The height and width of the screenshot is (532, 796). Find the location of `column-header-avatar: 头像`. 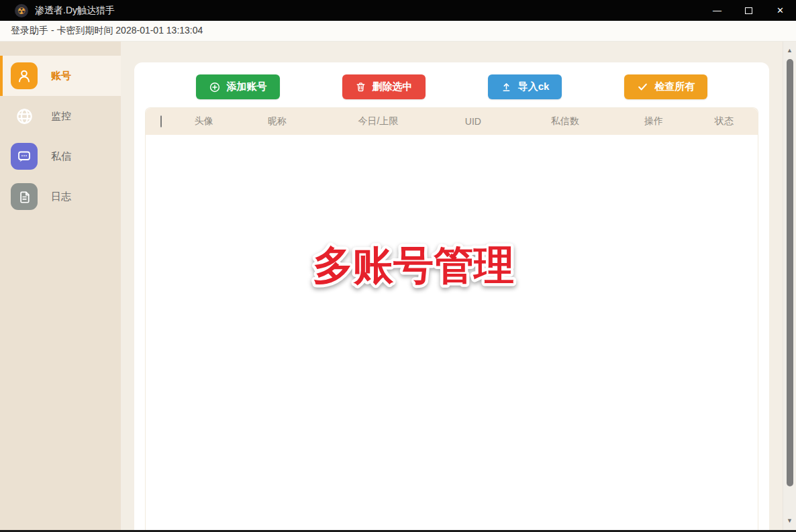

column-header-avatar: 头像 is located at coordinates (204, 121).